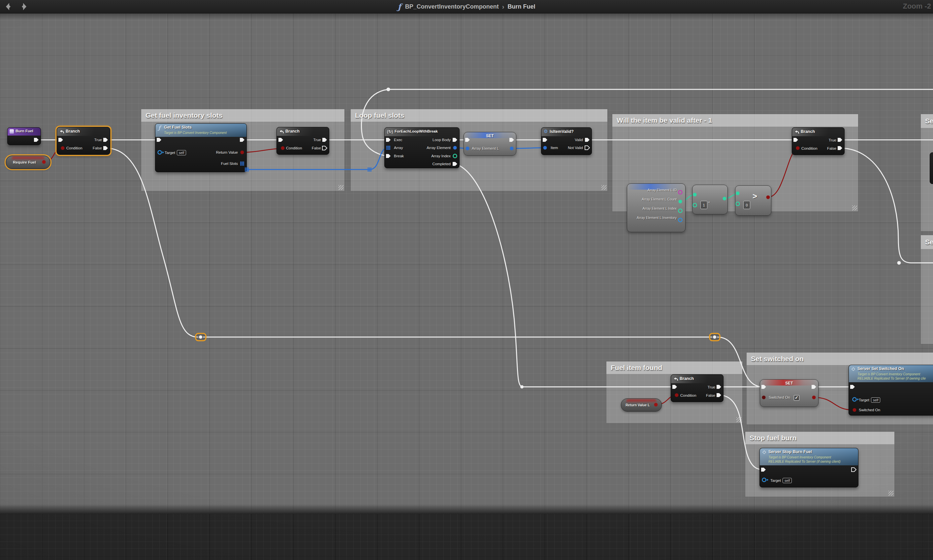  What do you see at coordinates (660, 208) in the screenshot?
I see `pin-label-index: Array Element L Index` at bounding box center [660, 208].